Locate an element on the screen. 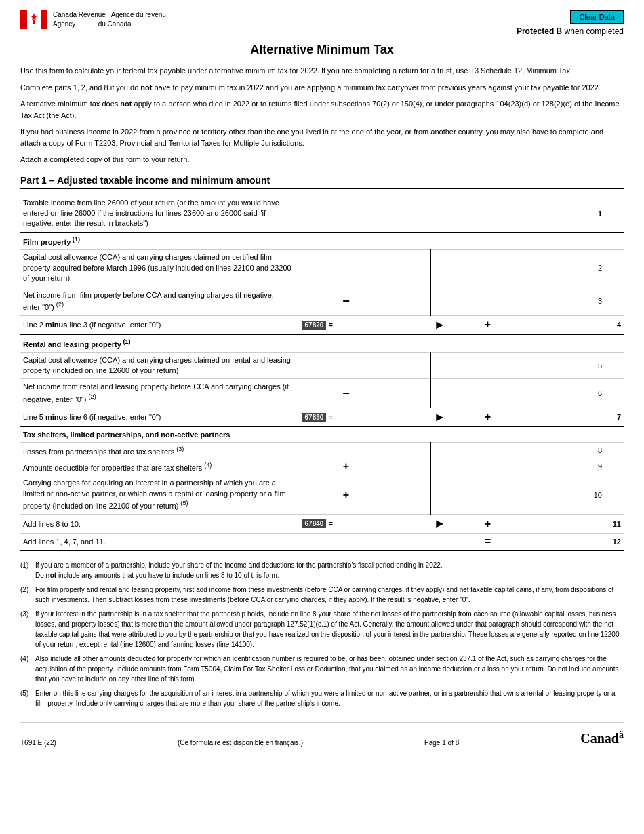  line6-input-cell is located at coordinates (392, 393).